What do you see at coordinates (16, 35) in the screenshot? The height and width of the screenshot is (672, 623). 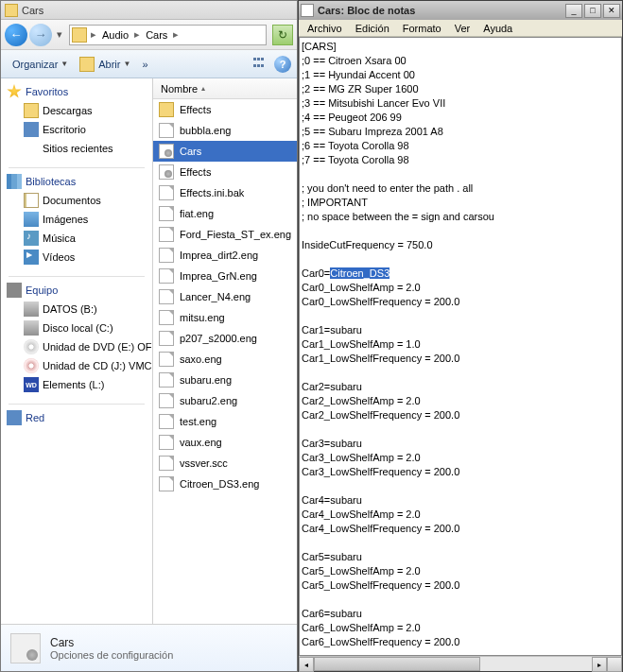 I see `back-button: ←` at bounding box center [16, 35].